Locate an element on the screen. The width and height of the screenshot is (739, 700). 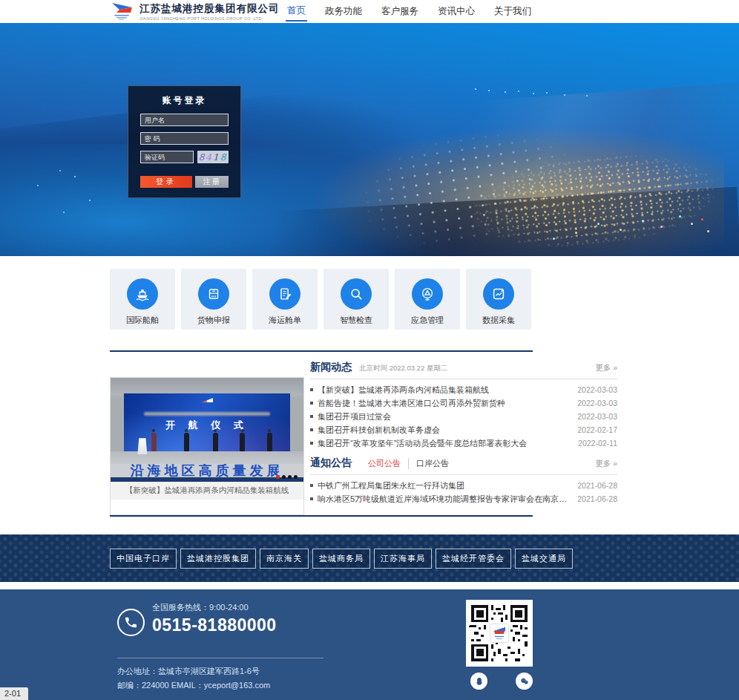
company-logo: 江苏盐城港控股集团有限公司 JIANGSU YANCHENG PORT HOLD… is located at coordinates (194, 12).